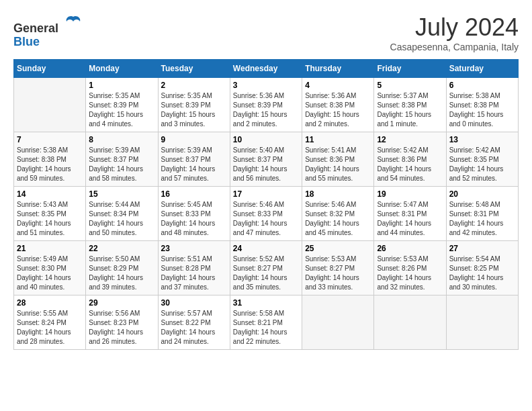 The width and height of the screenshot is (532, 411). I want to click on day-number: 17, so click(266, 194).